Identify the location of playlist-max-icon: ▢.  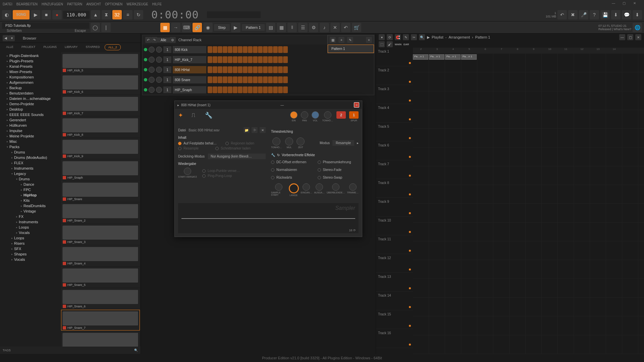
(630, 37).